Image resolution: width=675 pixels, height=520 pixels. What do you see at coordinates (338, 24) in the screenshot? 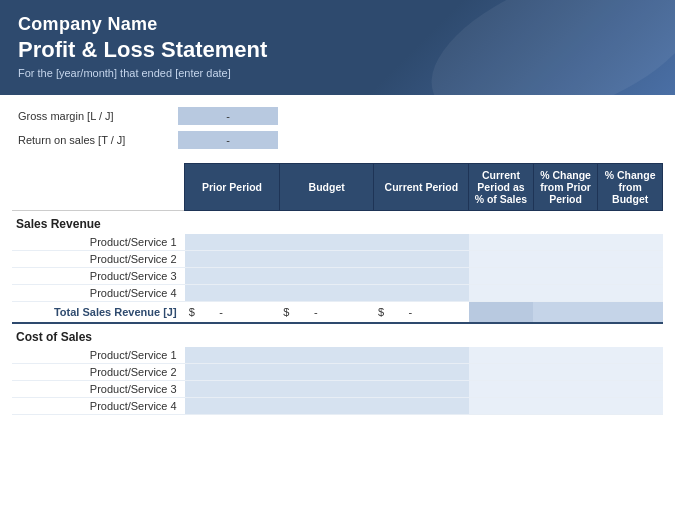
I see `company-name: Company Name` at bounding box center [338, 24].